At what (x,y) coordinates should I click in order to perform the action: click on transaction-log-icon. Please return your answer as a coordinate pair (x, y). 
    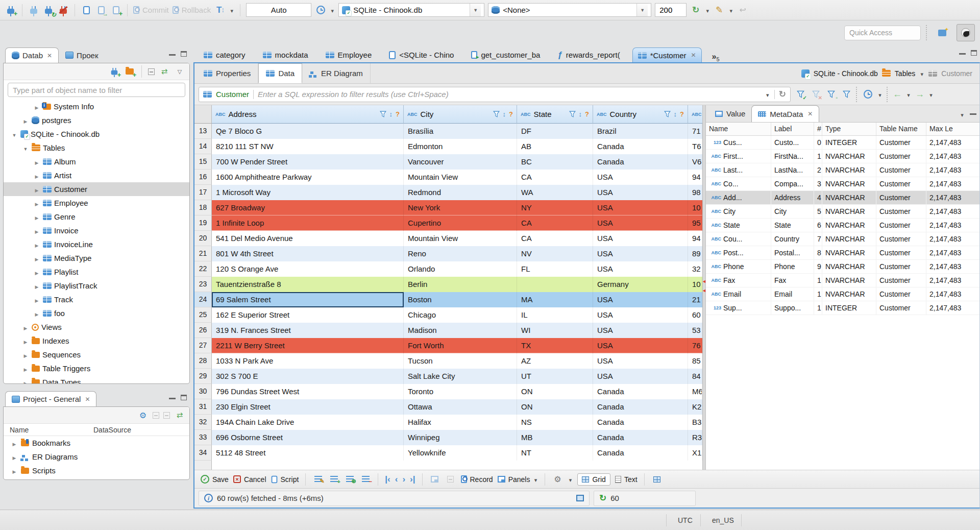
    Looking at the image, I should click on (220, 10).